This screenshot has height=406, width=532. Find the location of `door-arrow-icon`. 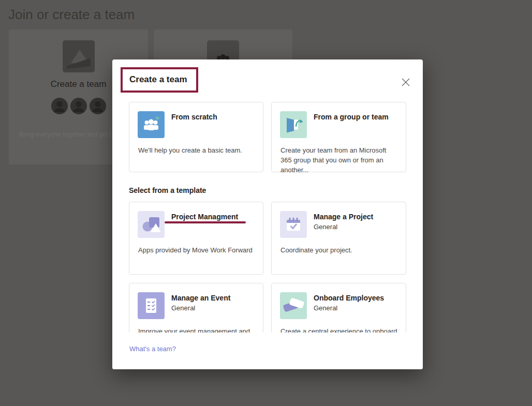

door-arrow-icon is located at coordinates (293, 125).